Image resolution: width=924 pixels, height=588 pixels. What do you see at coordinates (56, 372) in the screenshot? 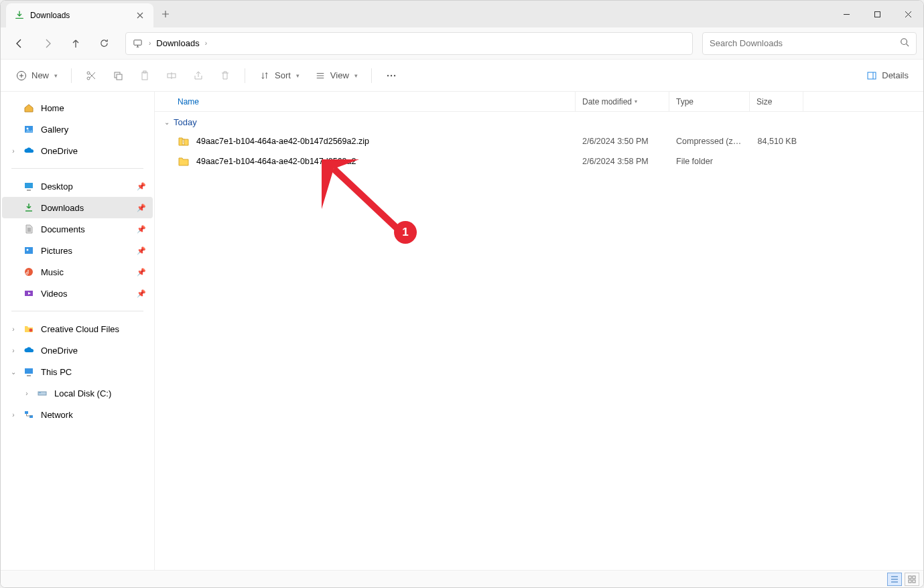
I see `sidebar-label: This PC` at bounding box center [56, 372].